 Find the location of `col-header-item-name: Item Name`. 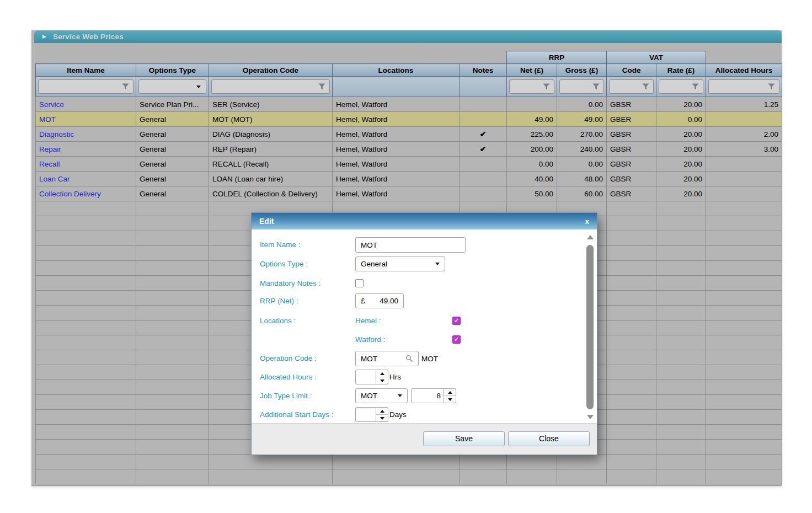

col-header-item-name: Item Name is located at coordinates (86, 71).